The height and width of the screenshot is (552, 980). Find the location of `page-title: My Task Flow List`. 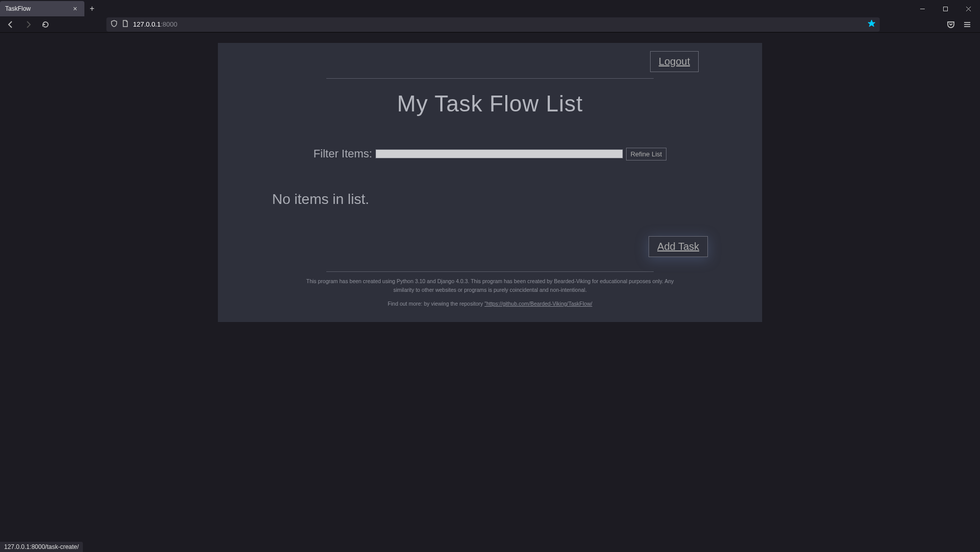

page-title: My Task Flow List is located at coordinates (490, 104).